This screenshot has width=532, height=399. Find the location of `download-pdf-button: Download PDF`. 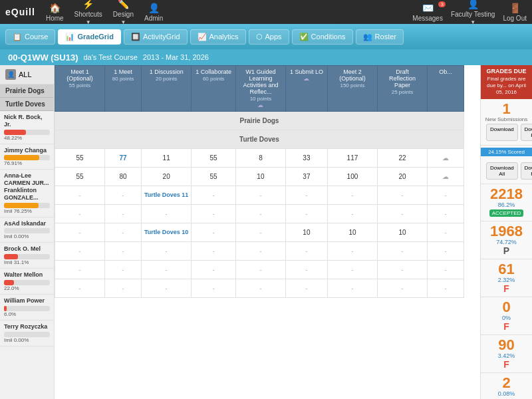

download-pdf-button: Download PDF is located at coordinates (527, 132).